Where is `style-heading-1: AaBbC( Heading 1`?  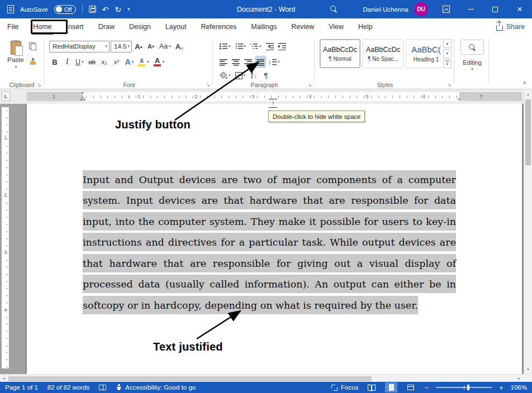 style-heading-1: AaBbC( Heading 1 is located at coordinates (426, 54).